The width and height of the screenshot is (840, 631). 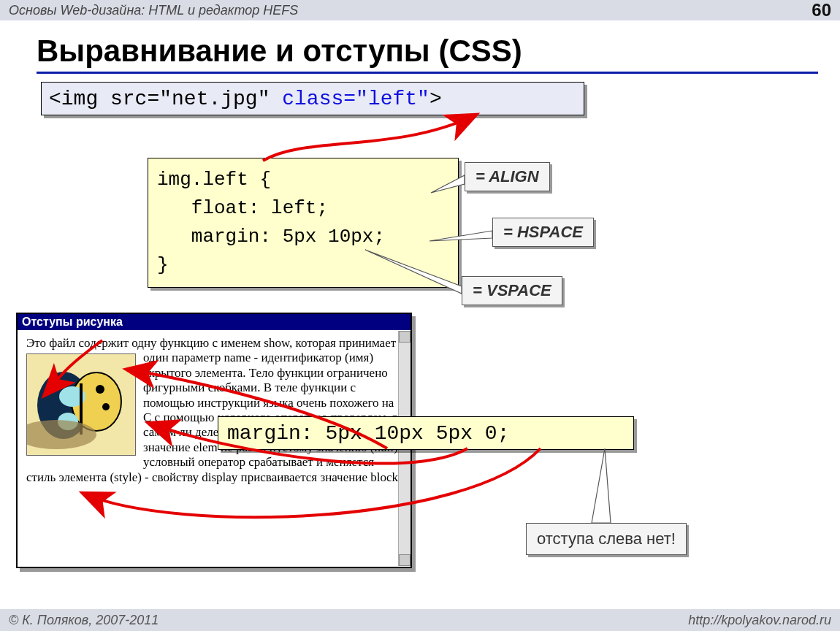 What do you see at coordinates (543, 232) in the screenshot?
I see `tag-hspace: = HSPACE` at bounding box center [543, 232].